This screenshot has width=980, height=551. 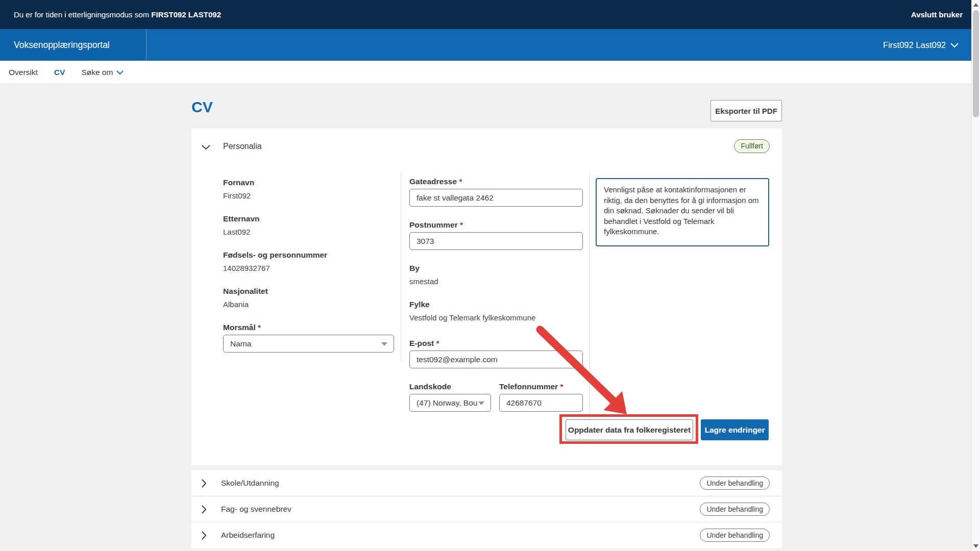 What do you see at coordinates (308, 271) in the screenshot?
I see `personalia-left-column: Fornavn First092 Etternavn Last092 Fødse…` at bounding box center [308, 271].